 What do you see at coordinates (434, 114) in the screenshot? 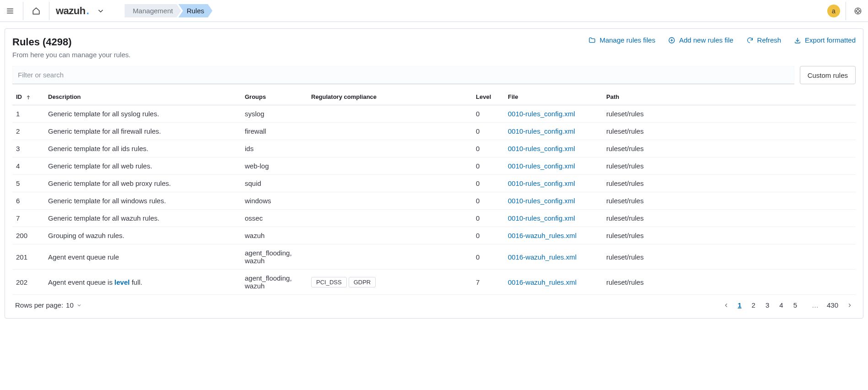
I see `table-row: 1Generic template for all syslog rules.s…` at bounding box center [434, 114].